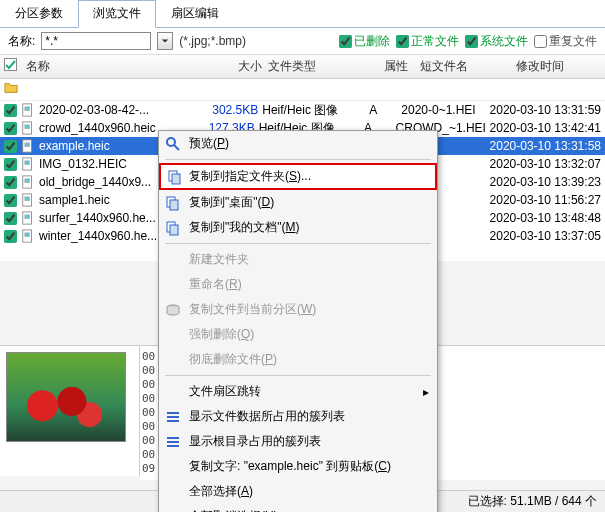 This screenshot has width=605, height=512. I want to click on menu-force-delete: 强制删除(Q), so click(298, 334).